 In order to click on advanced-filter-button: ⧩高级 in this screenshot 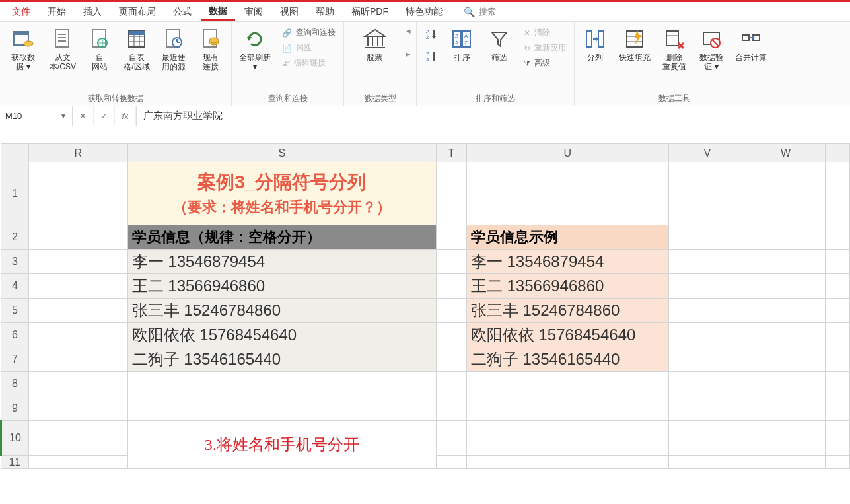, I will do `click(545, 63)`.